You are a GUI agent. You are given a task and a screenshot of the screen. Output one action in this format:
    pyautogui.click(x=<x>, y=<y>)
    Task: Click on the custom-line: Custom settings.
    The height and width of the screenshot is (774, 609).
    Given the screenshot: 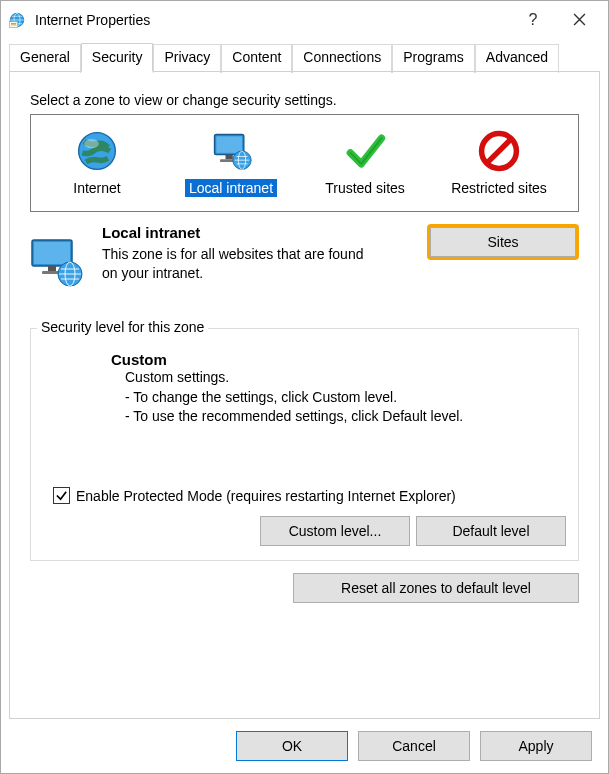 What is the action you would take?
    pyautogui.click(x=346, y=378)
    